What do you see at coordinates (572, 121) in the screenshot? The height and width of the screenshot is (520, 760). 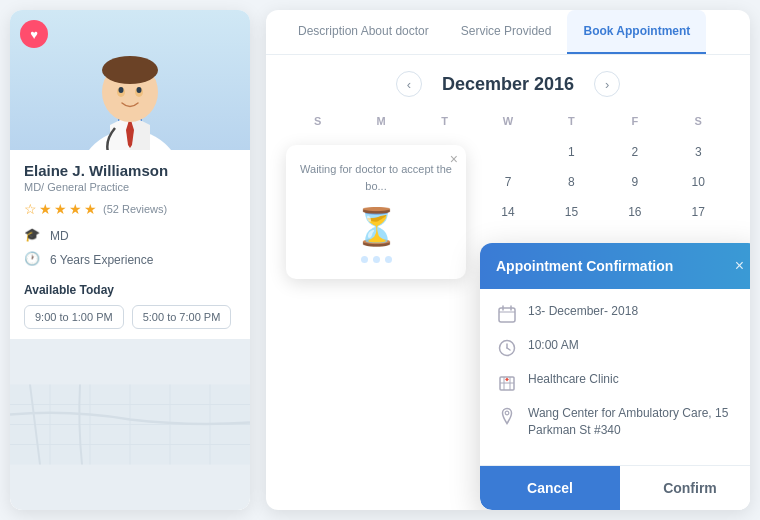 I see `day-label-t2: T` at bounding box center [572, 121].